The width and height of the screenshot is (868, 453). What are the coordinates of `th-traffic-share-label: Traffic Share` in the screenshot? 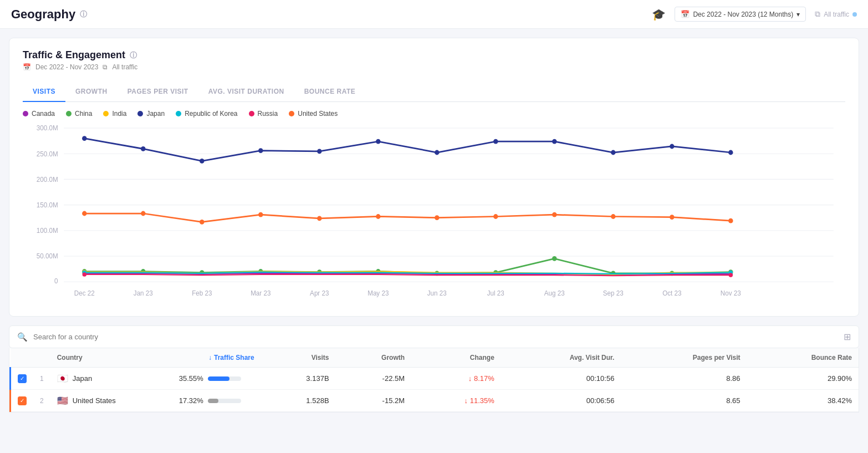 It's located at (234, 358).